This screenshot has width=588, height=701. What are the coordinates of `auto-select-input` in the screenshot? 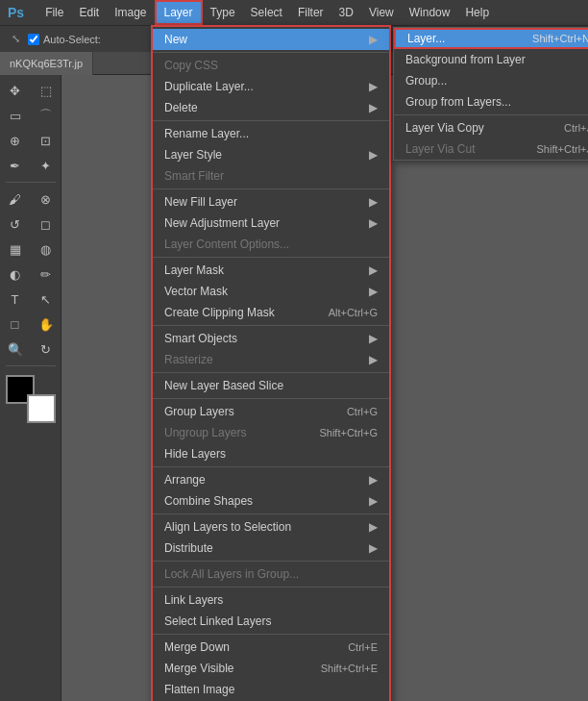 It's located at (34, 39).